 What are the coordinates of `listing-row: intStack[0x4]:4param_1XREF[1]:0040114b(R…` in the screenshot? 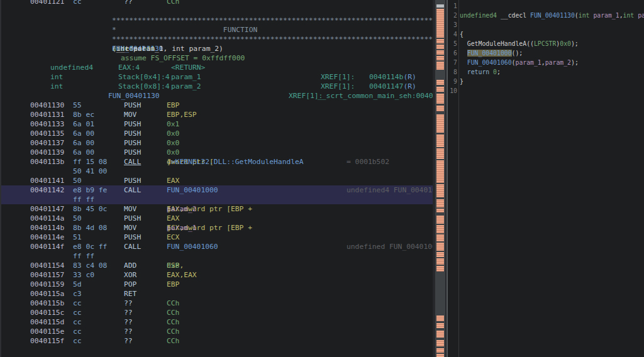 It's located at (218, 77).